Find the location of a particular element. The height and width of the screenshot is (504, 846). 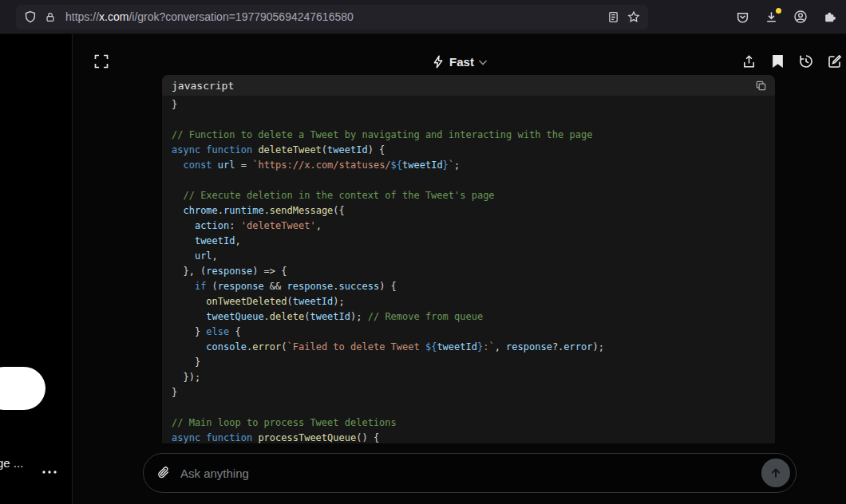

chevron-down-icon is located at coordinates (484, 62).